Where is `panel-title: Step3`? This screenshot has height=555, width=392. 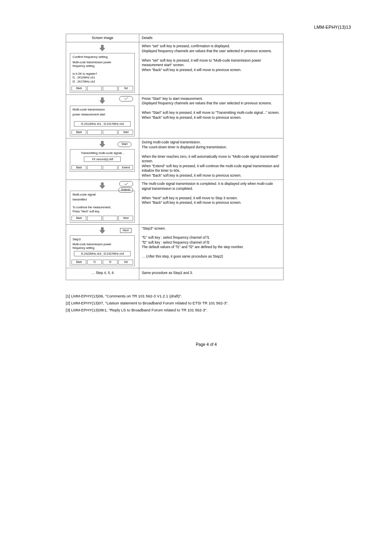
panel-title: Step3 is located at coordinates (102, 240).